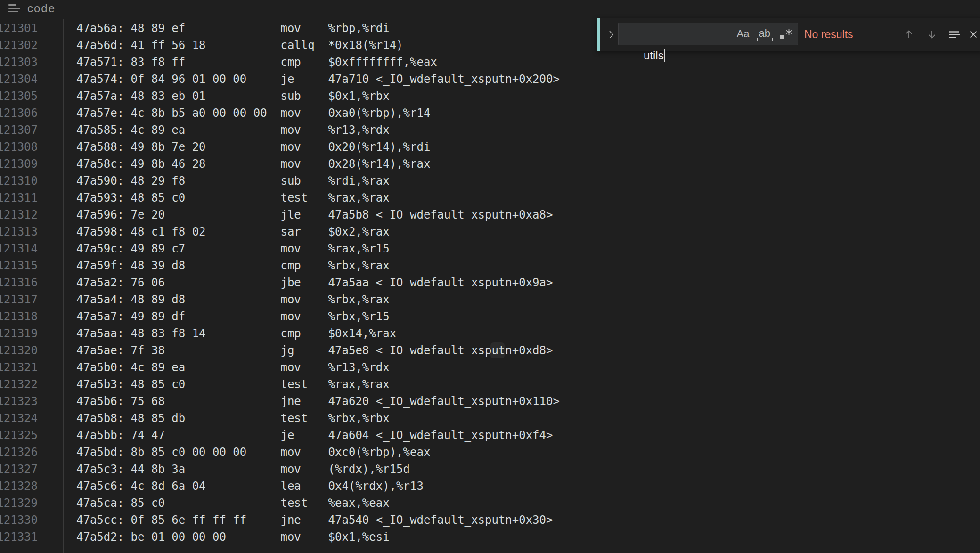 The height and width of the screenshot is (553, 980). I want to click on asm-line: 47a5a2:76 06jbe47a5aa <_IO_wdefault_xspu…, so click(318, 283).